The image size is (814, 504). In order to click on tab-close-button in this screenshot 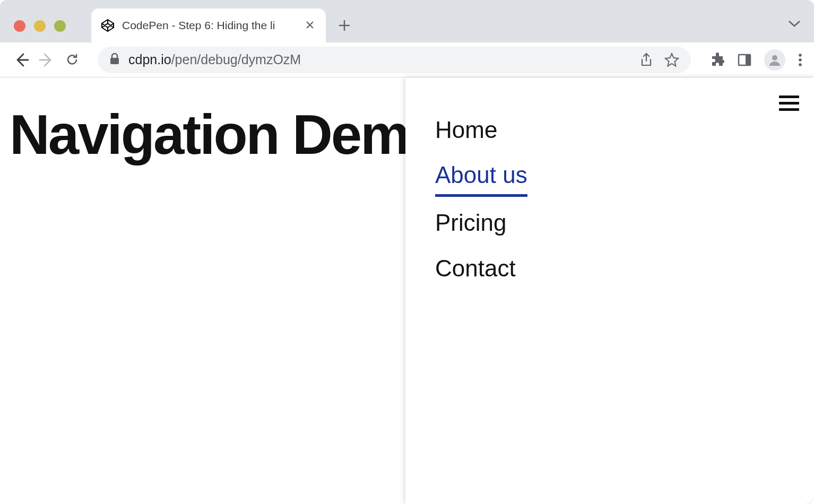, I will do `click(310, 25)`.